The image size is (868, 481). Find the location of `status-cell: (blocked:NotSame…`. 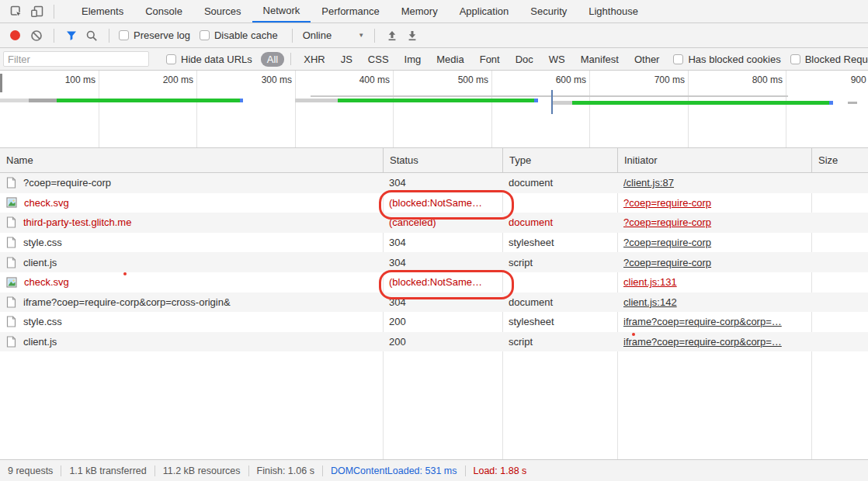

status-cell: (blocked:NotSame… is located at coordinates (446, 282).